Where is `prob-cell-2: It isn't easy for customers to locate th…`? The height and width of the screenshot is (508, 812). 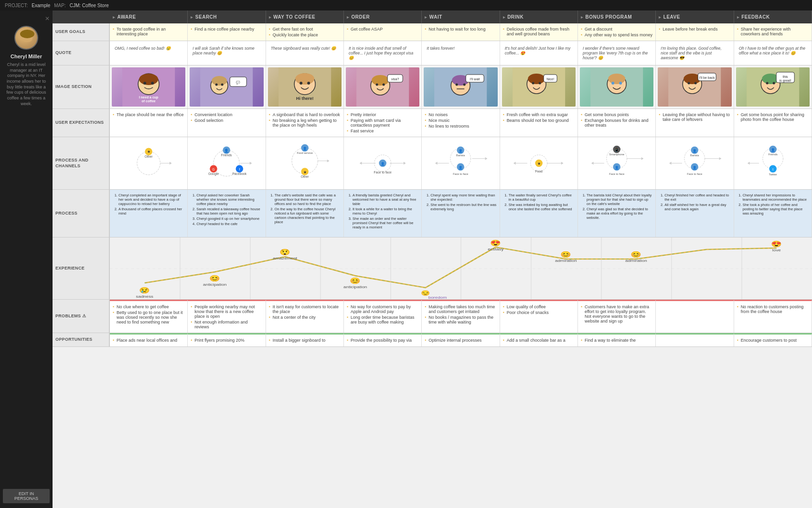
prob-cell-2: It isn't easy for customers to locate th… is located at coordinates (305, 316).